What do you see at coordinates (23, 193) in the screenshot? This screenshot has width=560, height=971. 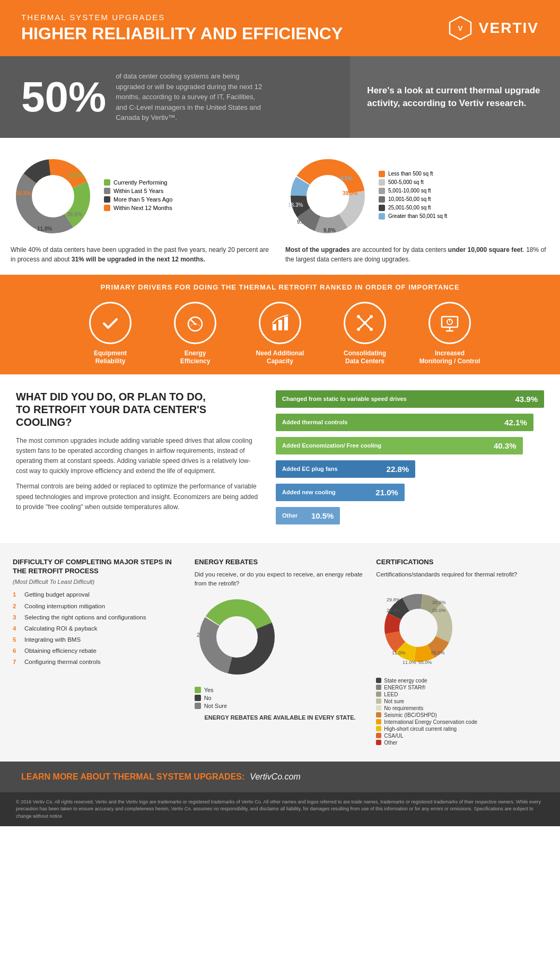 I see `svg-text: 30.5%` at bounding box center [23, 193].